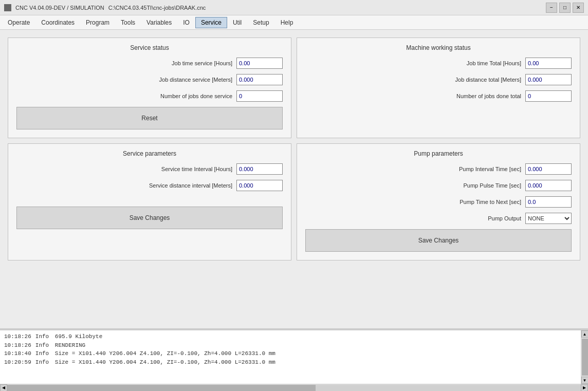  I want to click on log-time: 10:18:40, so click(17, 353).